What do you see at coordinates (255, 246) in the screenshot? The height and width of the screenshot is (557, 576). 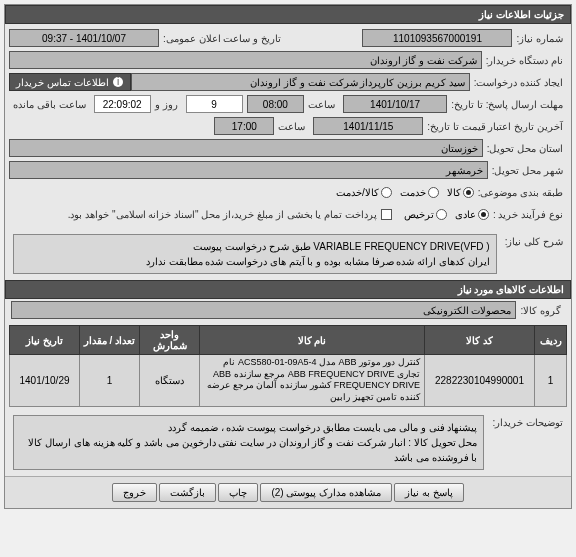 I see `desc-line-1: VARIABLE FREQUENCY DRIVE(VFD ) طبق شرح د…` at bounding box center [255, 246].